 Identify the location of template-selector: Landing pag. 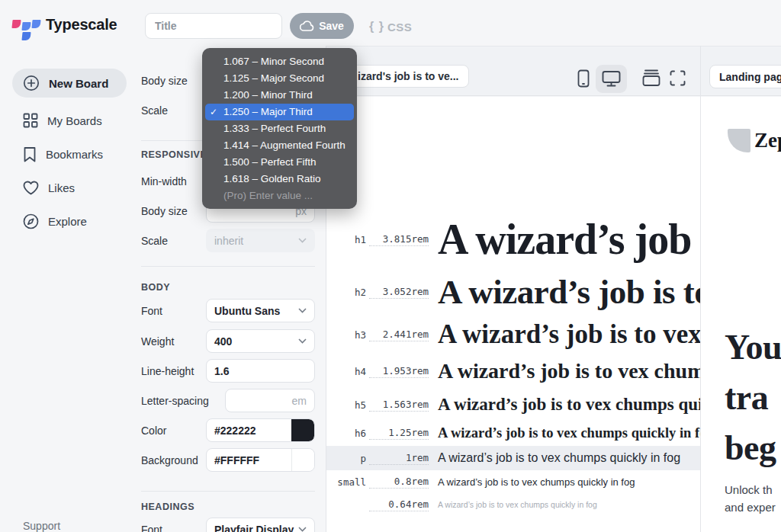
(745, 76).